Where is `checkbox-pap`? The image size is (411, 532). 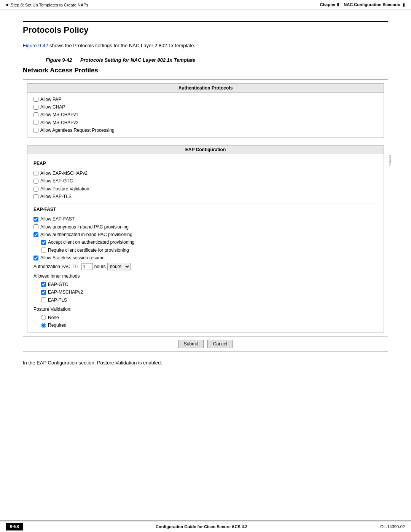
checkbox-pap is located at coordinates (36, 99).